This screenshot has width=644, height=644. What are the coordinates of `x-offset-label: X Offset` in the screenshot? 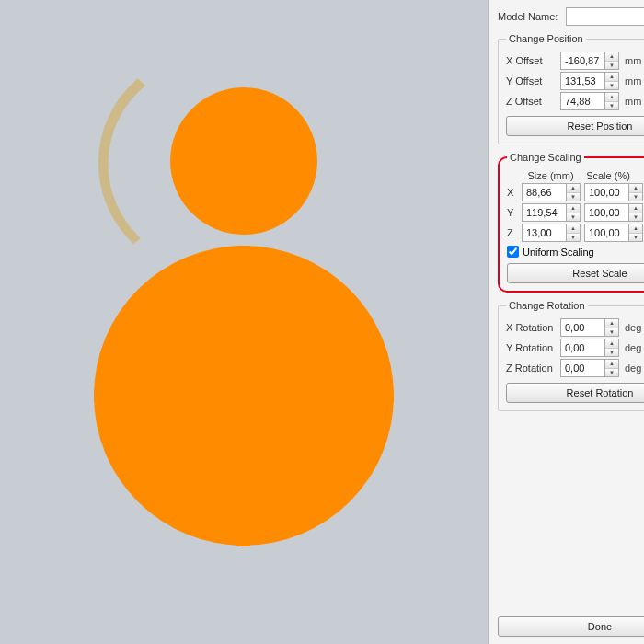 It's located at (532, 61).